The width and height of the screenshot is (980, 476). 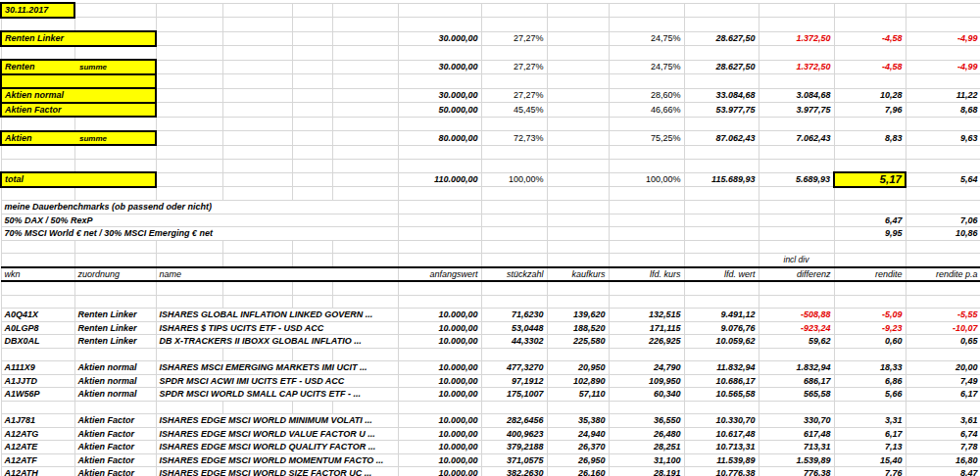 I want to click on data-cell-stueckzahl: 175,1007, so click(x=514, y=395).